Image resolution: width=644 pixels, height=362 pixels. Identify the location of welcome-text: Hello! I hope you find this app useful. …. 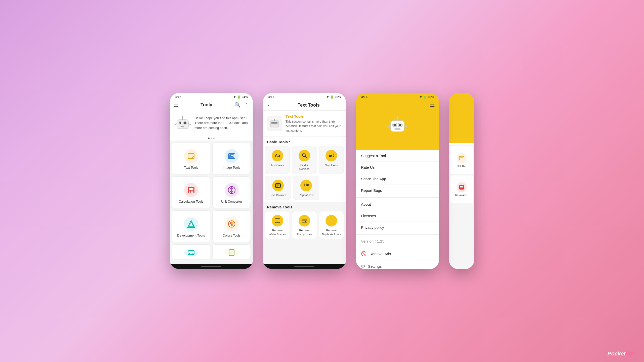
(222, 123).